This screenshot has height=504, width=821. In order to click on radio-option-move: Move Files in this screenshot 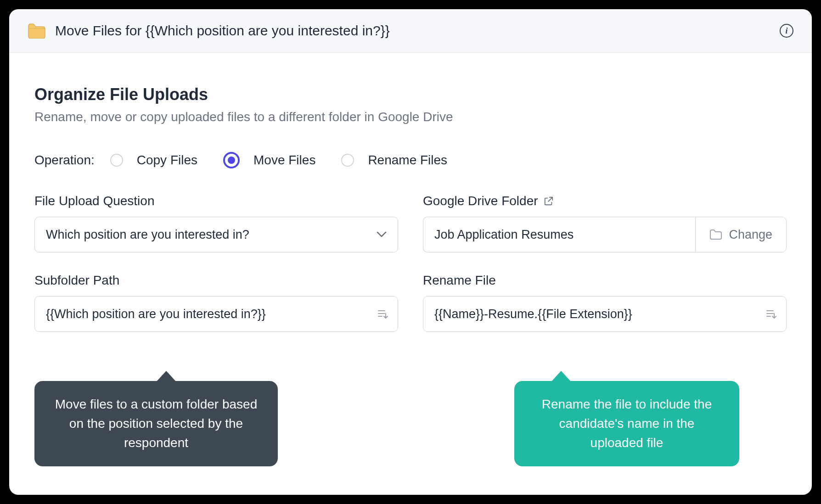, I will do `click(269, 160)`.